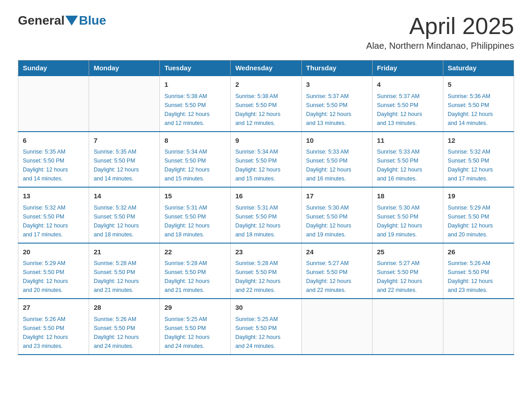 The image size is (532, 411). I want to click on calendar-cell: 6Sunrise: 5:35 AM Sunset: 5:50 PM Daylig…, so click(54, 159).